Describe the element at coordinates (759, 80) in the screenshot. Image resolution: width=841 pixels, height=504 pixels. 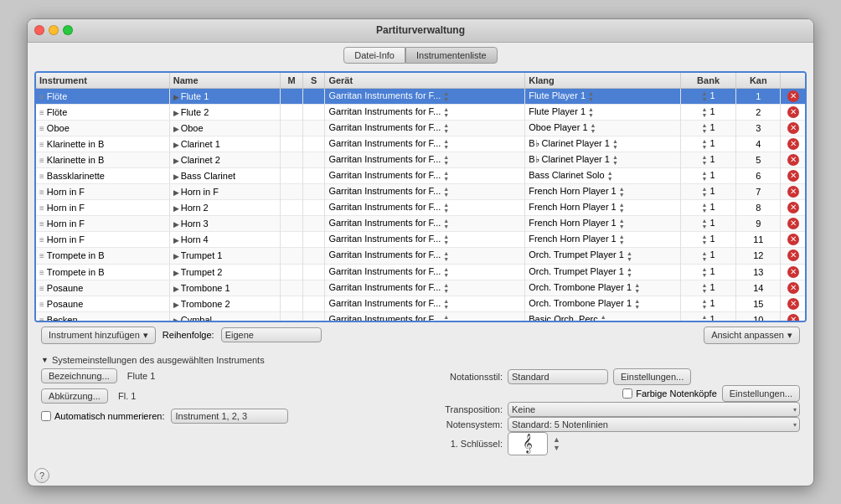
I see `col-header-kan: Kan` at that location.